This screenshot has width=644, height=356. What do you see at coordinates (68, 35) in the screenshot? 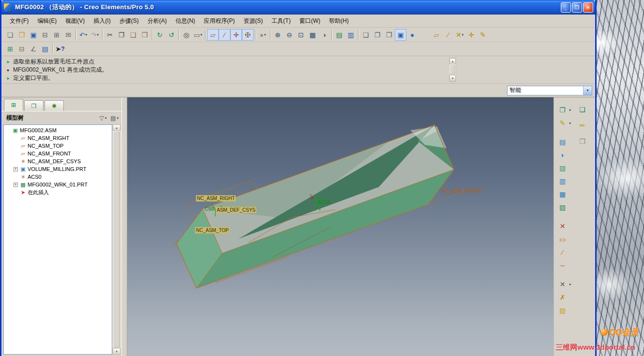
I see `email-icon: ✉` at bounding box center [68, 35].